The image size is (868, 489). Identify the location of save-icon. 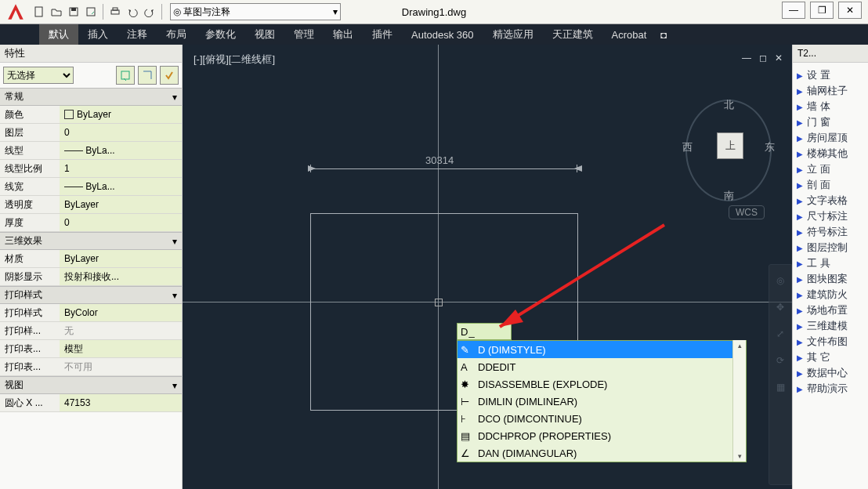
(74, 12).